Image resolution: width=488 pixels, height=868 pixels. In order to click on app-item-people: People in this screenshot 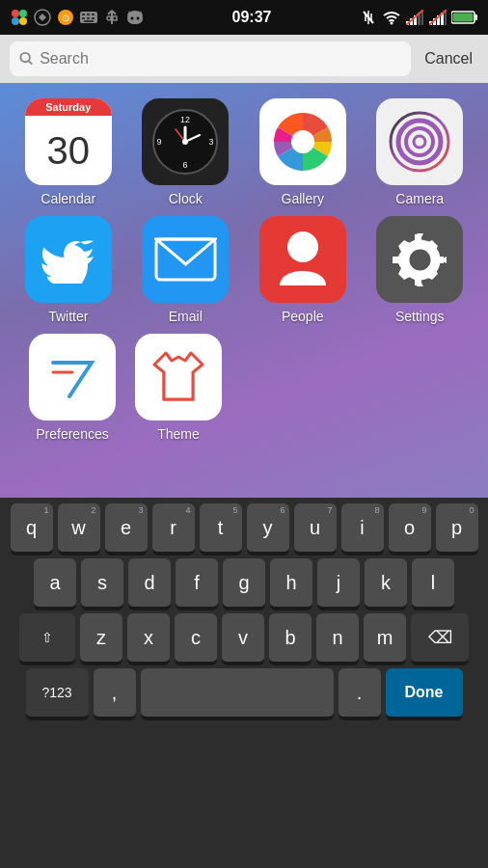, I will do `click(303, 270)`.